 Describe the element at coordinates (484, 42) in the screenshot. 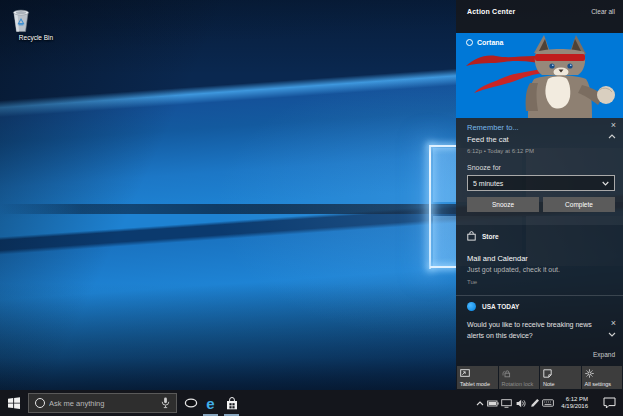

I see `cortana-app-label: Cortana` at that location.